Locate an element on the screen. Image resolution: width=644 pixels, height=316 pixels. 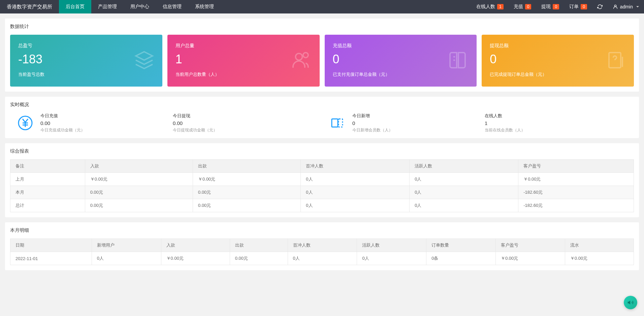
stat-desc: 当前用户总数量（人） is located at coordinates (244, 74).